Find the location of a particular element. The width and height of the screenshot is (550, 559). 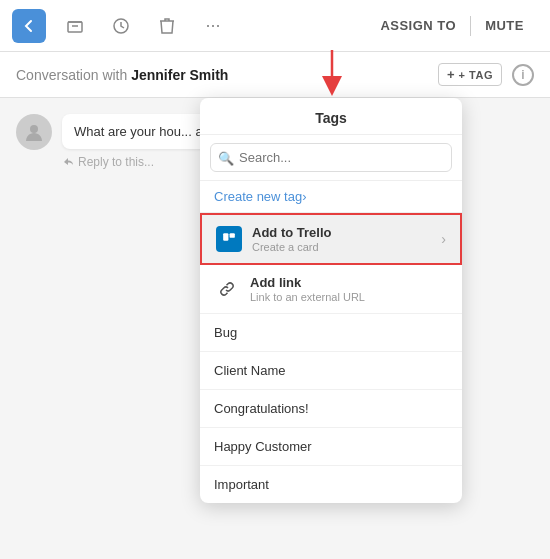

info-button: i is located at coordinates (523, 75).